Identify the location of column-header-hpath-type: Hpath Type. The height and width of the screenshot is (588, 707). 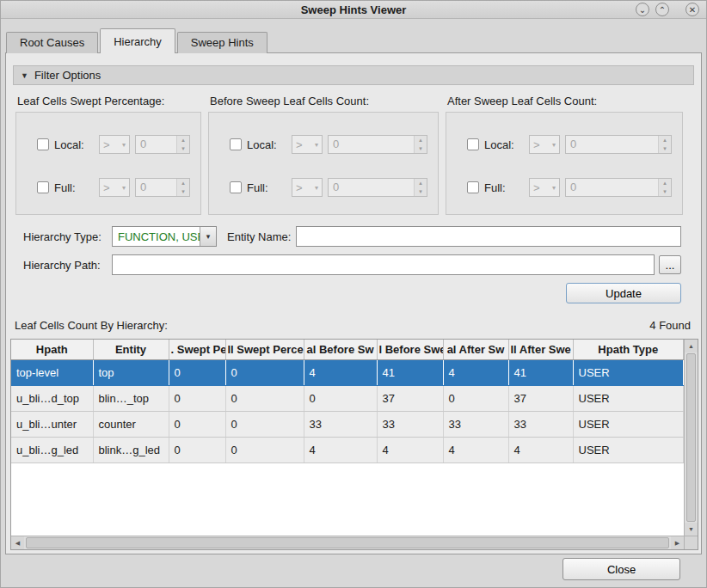
(628, 349).